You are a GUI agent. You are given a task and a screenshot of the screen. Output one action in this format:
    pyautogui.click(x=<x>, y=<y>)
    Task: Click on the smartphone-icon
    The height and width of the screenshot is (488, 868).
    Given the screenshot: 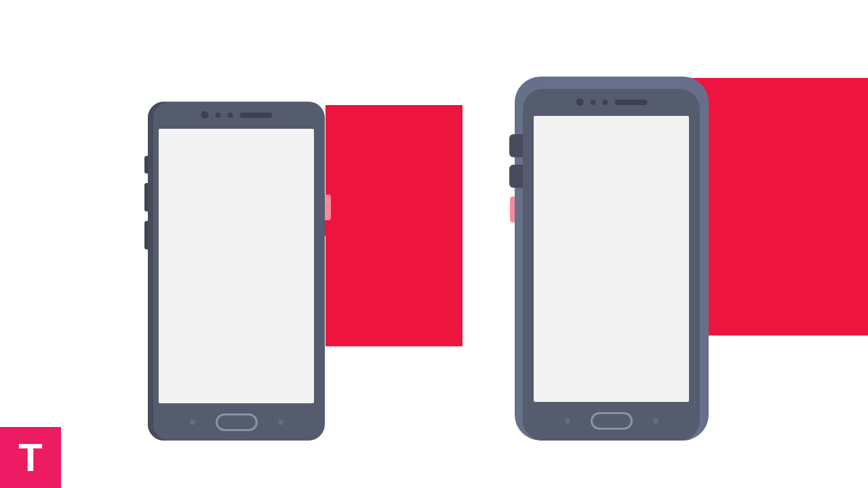 What is the action you would take?
    pyautogui.click(x=236, y=271)
    